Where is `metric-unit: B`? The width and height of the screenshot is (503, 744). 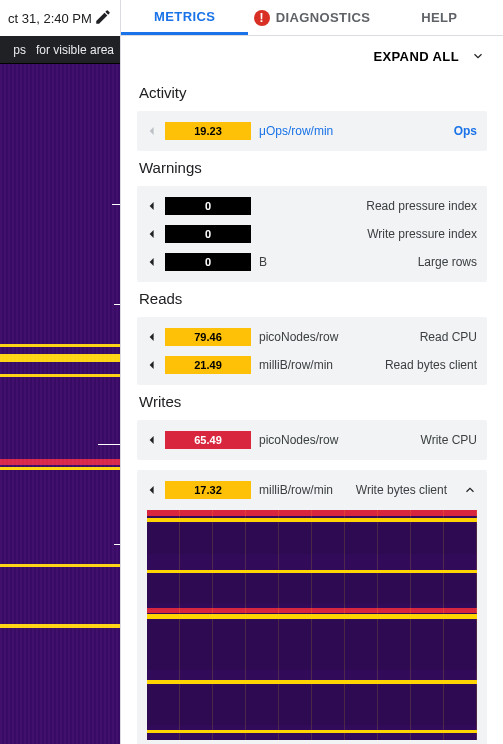 metric-unit: B is located at coordinates (263, 262).